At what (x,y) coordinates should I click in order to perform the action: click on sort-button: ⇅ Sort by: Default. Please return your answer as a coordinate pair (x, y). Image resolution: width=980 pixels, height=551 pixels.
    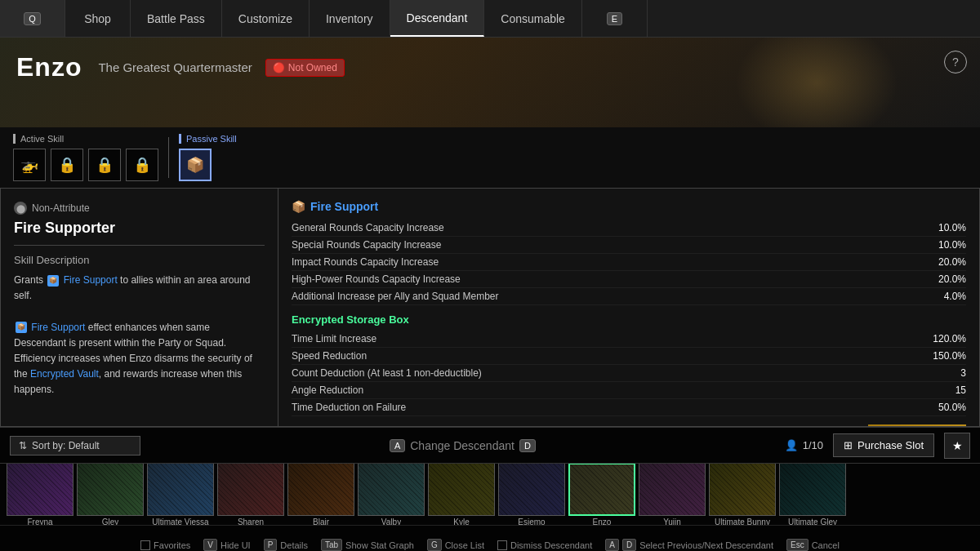
    Looking at the image, I should click on (75, 446).